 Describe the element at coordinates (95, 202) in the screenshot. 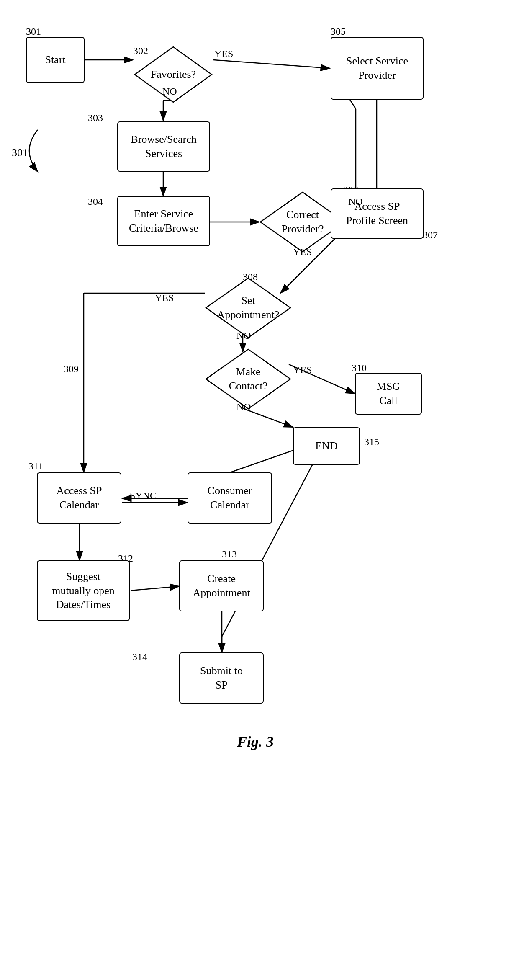

I see `ref-304-label: 304` at that location.